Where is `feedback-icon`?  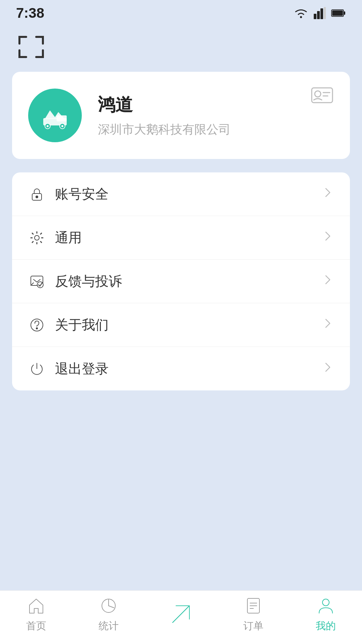 feedback-icon is located at coordinates (37, 281).